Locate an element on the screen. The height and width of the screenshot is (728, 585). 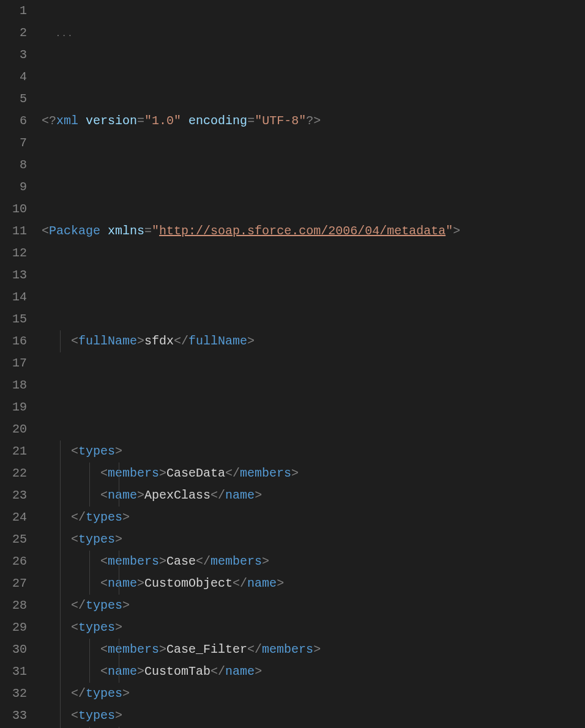
code-line: <fullName>sfdx</fullName> is located at coordinates (313, 341).